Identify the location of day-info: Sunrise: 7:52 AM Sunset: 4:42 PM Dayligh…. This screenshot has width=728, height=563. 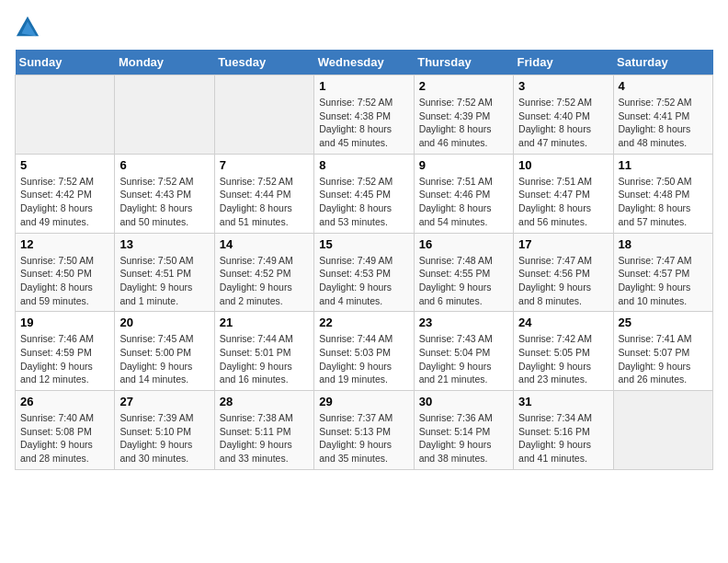
(64, 202).